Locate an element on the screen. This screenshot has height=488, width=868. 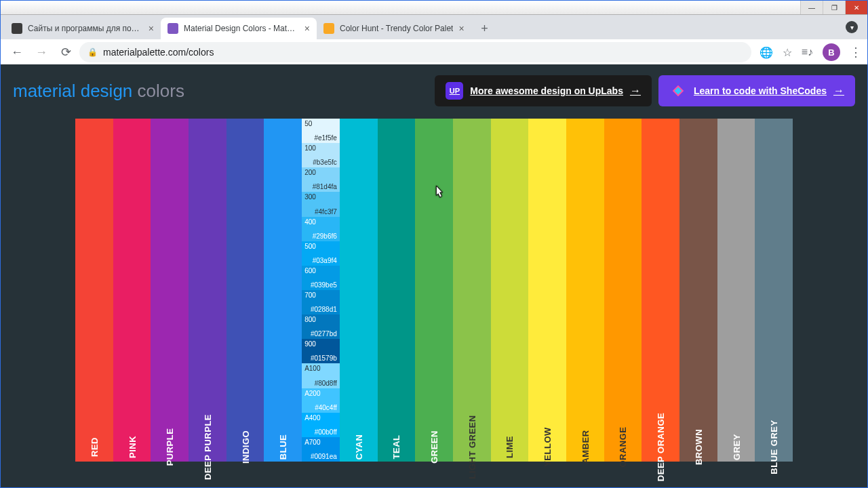
shade-name: 50 is located at coordinates (308, 123).